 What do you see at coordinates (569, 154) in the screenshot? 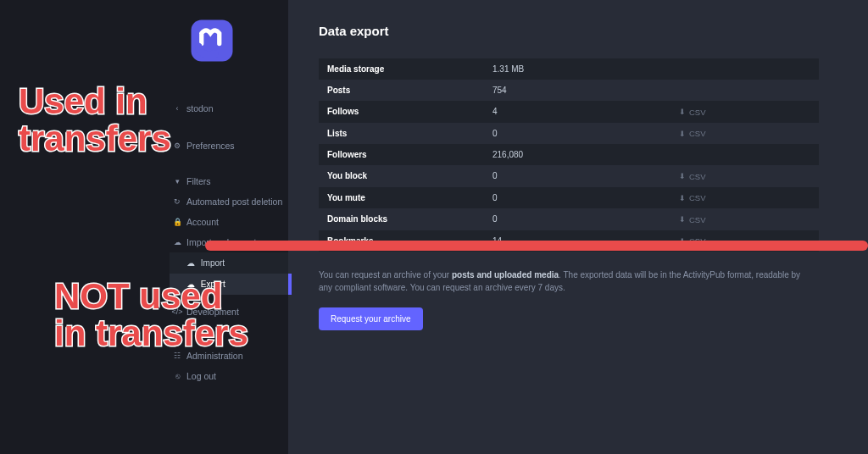
I see `table-row: Followers216,080` at bounding box center [569, 154].